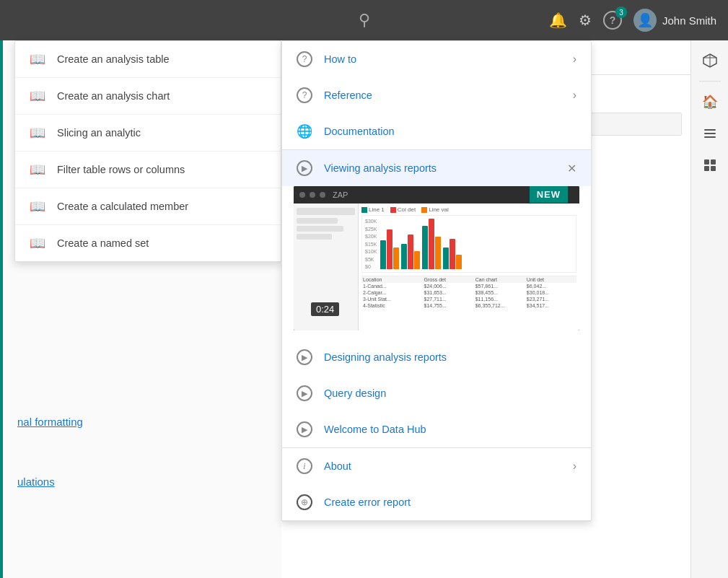 The width and height of the screenshot is (728, 578). What do you see at coordinates (1, 309) in the screenshot?
I see `teal-border-accent` at bounding box center [1, 309].